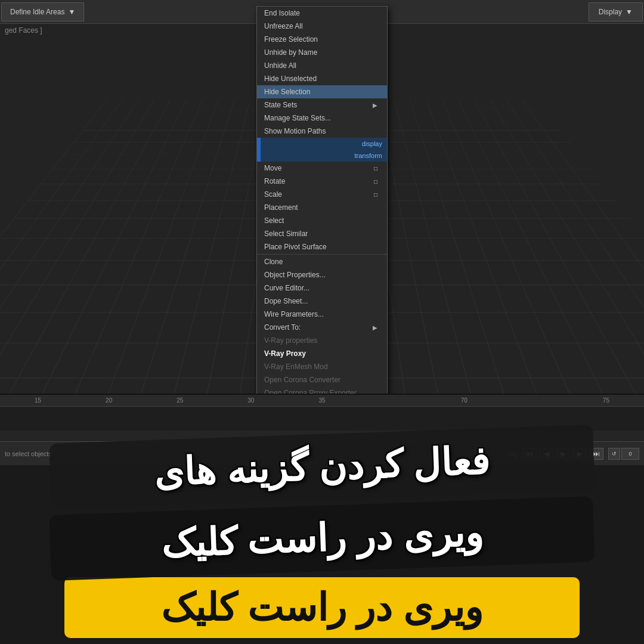 This screenshot has width=644, height=644. What do you see at coordinates (376, 194) in the screenshot?
I see `scale-icon: □` at bounding box center [376, 194].